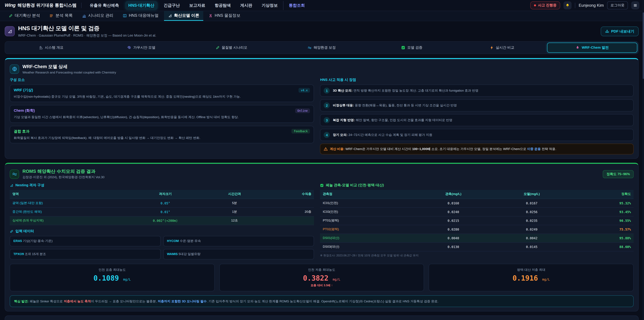 This screenshot has width=644, height=320. I want to click on computation-cost-note: 계산 비용: WRF-Chem은 가우시안 모델 대비 계산 시간이 100~1…, so click(477, 149).